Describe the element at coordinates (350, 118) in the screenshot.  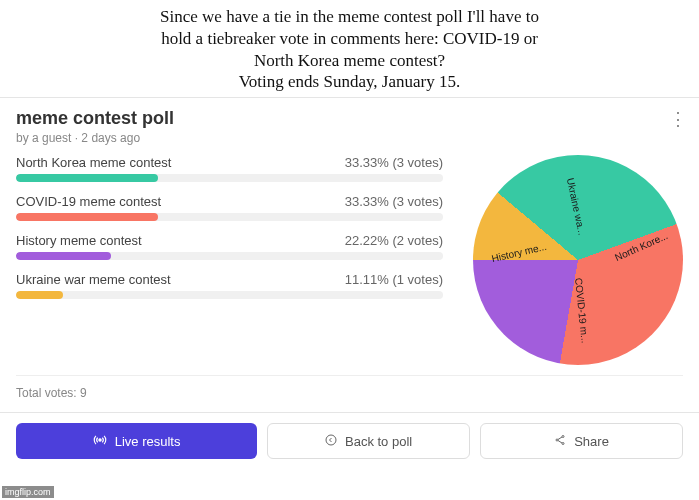
I see `poll-title: meme contest poll` at that location.